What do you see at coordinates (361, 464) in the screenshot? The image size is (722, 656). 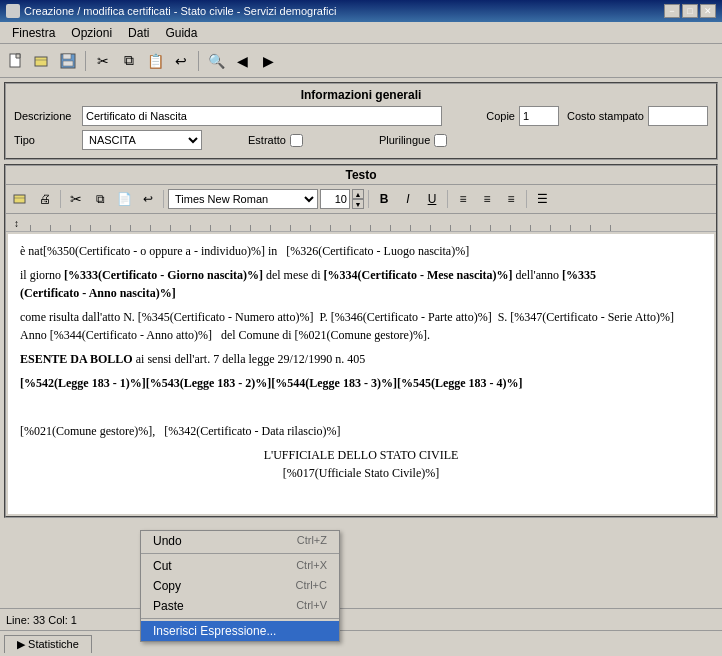 I see `content-line-8: L'UFFICIALE DELLO STATO CIVILE[%017(Uffi…` at bounding box center [361, 464].